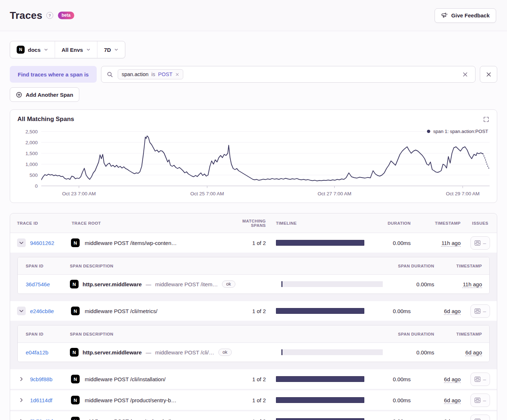 The height and width of the screenshot is (420, 507). I want to click on col-span-description: SPAN DESCRIPTION, so click(174, 266).